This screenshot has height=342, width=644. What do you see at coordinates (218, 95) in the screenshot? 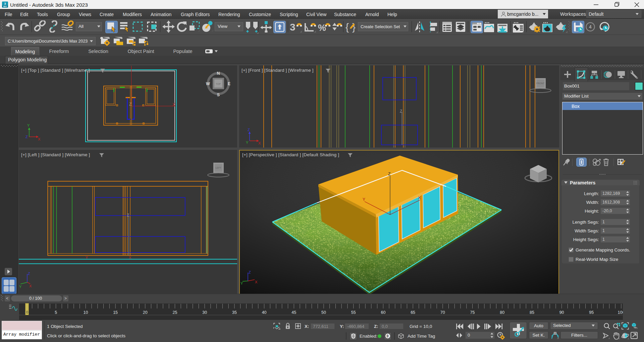
I see `svg-text: S` at bounding box center [218, 95].